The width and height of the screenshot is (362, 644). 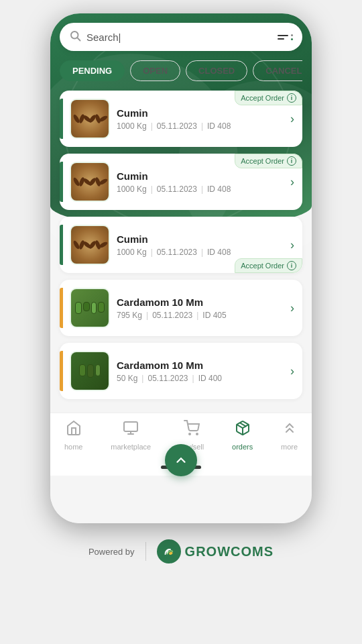 What do you see at coordinates (131, 430) in the screenshot?
I see `marketplace-icon` at bounding box center [131, 430].